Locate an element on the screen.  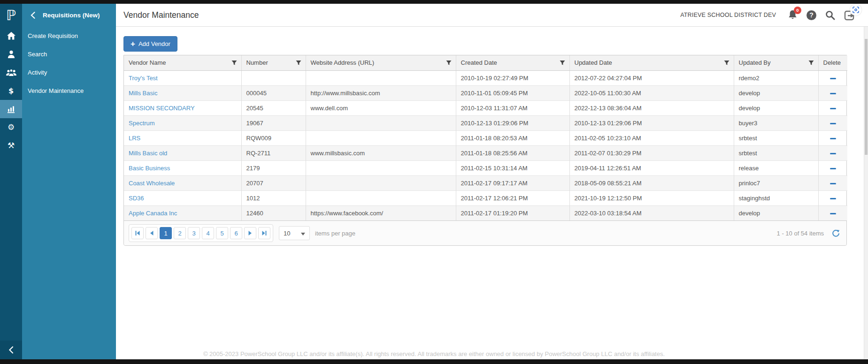
number-cell: 2179 is located at coordinates (273, 168).